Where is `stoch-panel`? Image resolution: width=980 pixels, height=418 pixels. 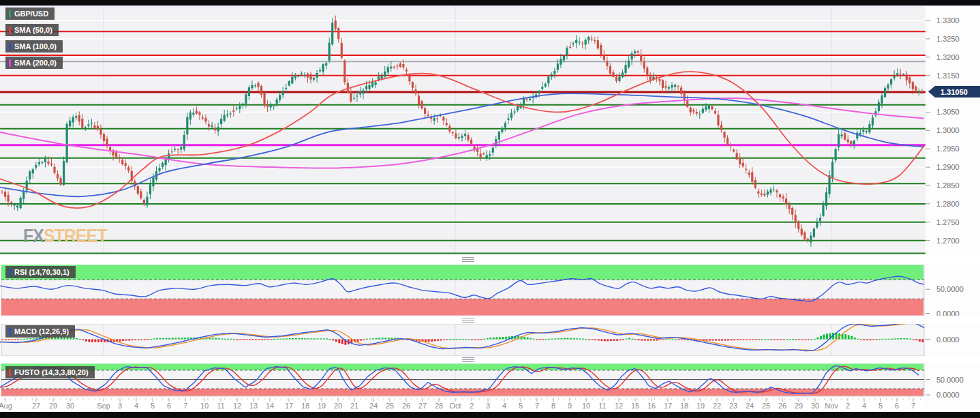
stoch-panel is located at coordinates (462, 380).